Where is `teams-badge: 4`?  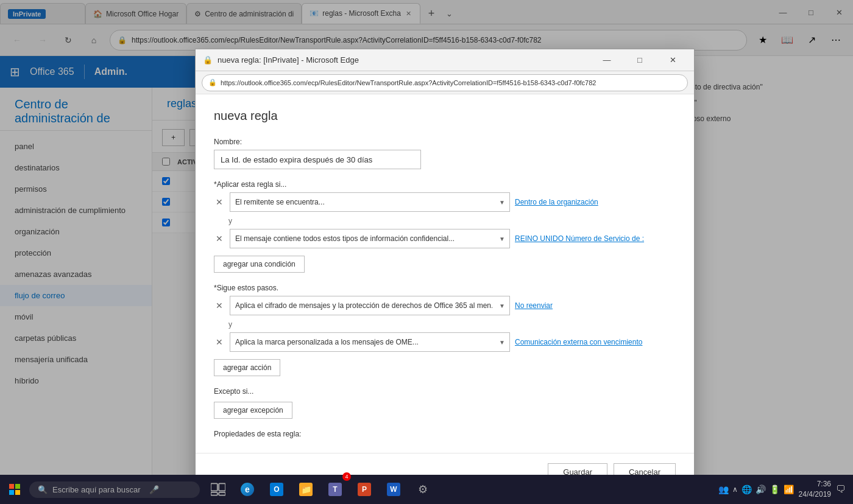 teams-badge: 4 is located at coordinates (347, 477).